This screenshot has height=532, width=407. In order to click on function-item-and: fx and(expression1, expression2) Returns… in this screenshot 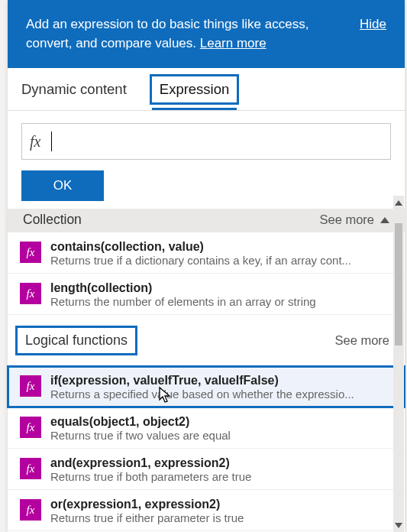, I will do `click(206, 469)`.